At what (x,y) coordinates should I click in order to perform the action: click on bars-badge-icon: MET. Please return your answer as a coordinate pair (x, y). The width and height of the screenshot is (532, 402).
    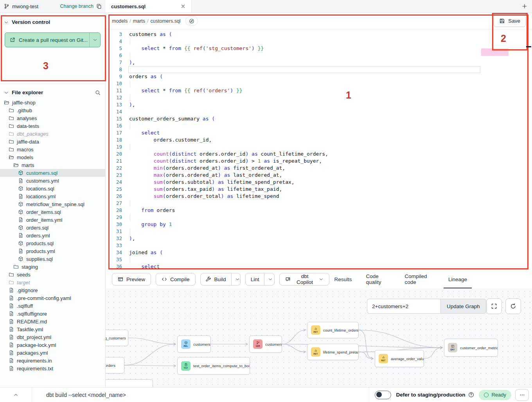
    Looking at the image, I should click on (316, 352).